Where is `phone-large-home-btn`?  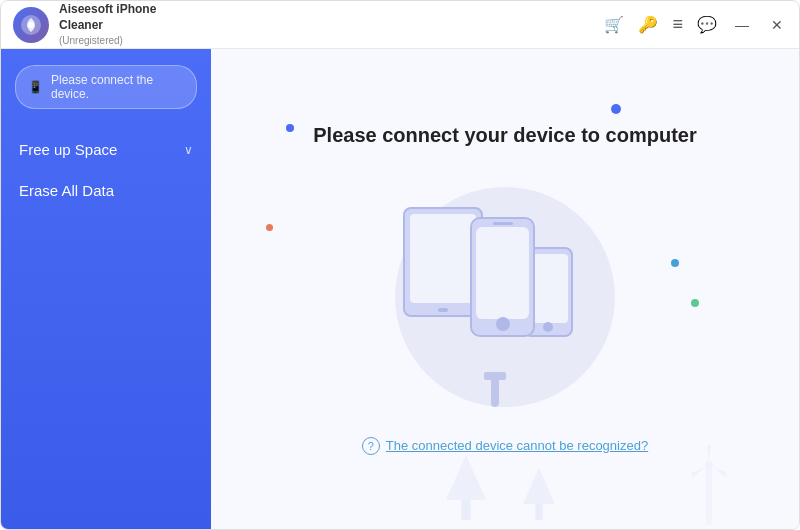
phone-large-home-btn is located at coordinates (503, 324).